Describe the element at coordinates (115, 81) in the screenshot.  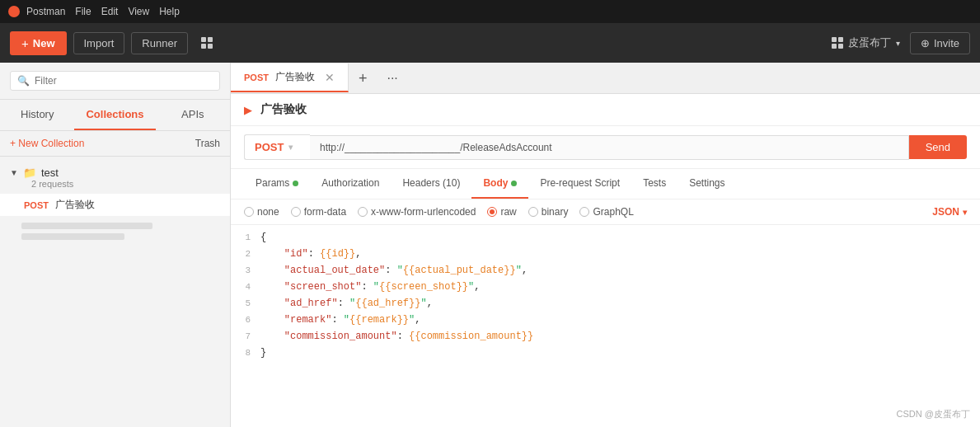
I see `filter-input-wrap: 🔍` at that location.